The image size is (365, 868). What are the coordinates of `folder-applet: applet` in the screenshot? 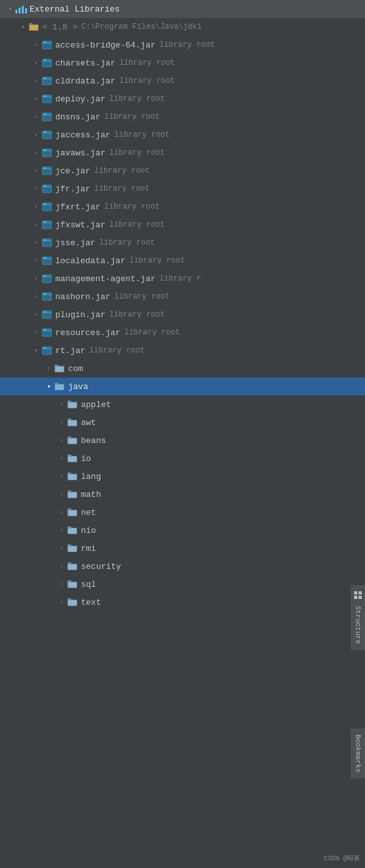 It's located at (182, 404).